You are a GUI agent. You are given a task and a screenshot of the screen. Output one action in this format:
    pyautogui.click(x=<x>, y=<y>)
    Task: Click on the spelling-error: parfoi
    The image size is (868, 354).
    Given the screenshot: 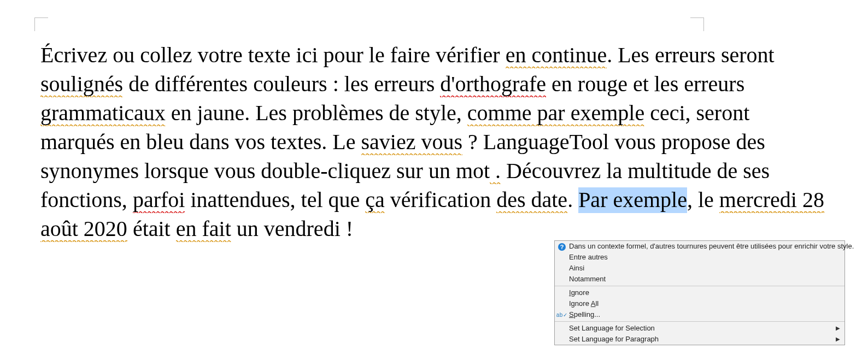 What is the action you would take?
    pyautogui.click(x=159, y=200)
    